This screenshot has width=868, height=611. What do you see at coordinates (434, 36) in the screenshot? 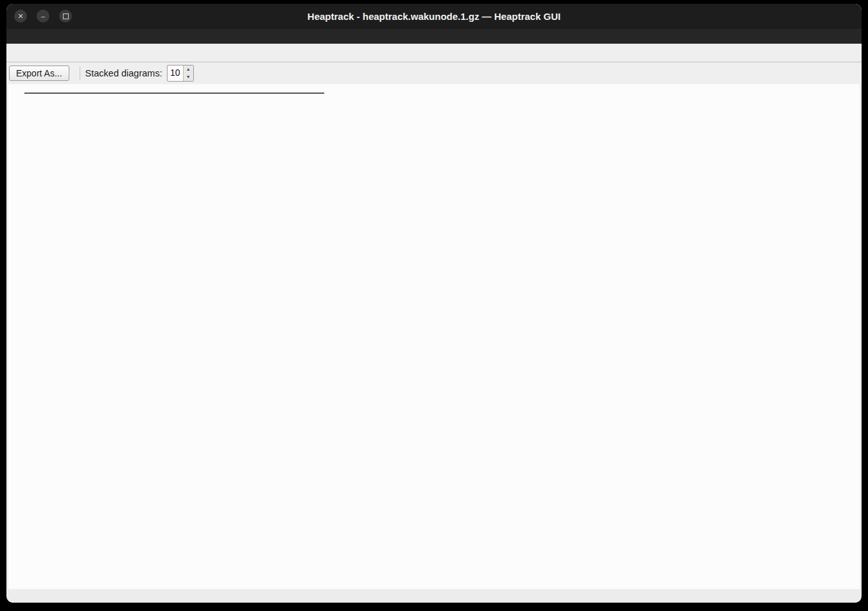
I see `menubar` at bounding box center [434, 36].